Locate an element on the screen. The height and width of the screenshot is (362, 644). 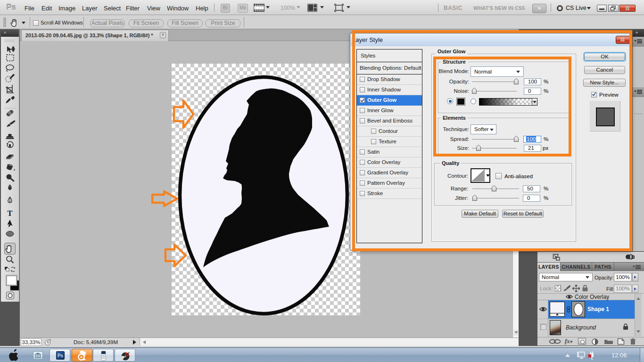
svg-text: T is located at coordinates (10, 213).